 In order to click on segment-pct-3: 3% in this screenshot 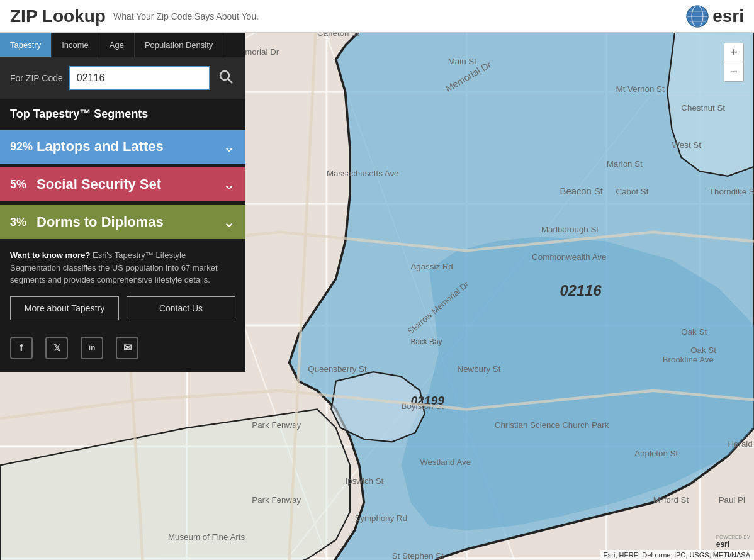, I will do `click(23, 223)`.